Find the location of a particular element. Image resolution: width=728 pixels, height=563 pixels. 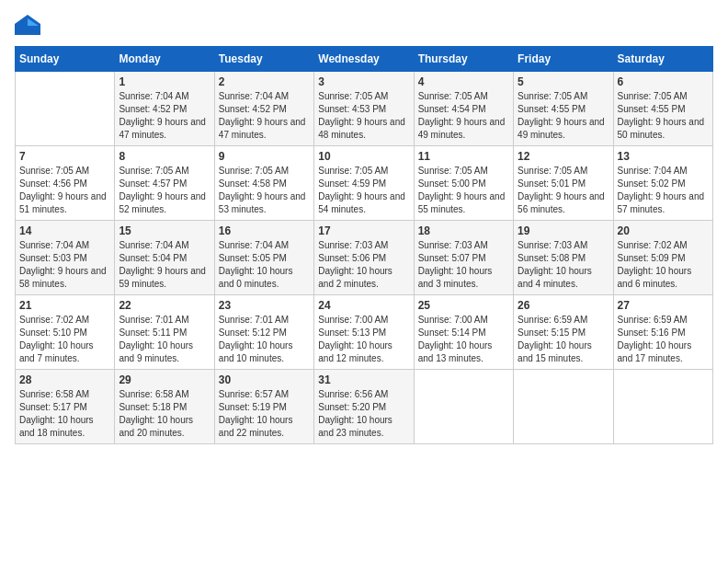

calendar-cell: 31 Sunrise: 6:56 AMSunset: 5:20 PMDaylig… is located at coordinates (364, 407).